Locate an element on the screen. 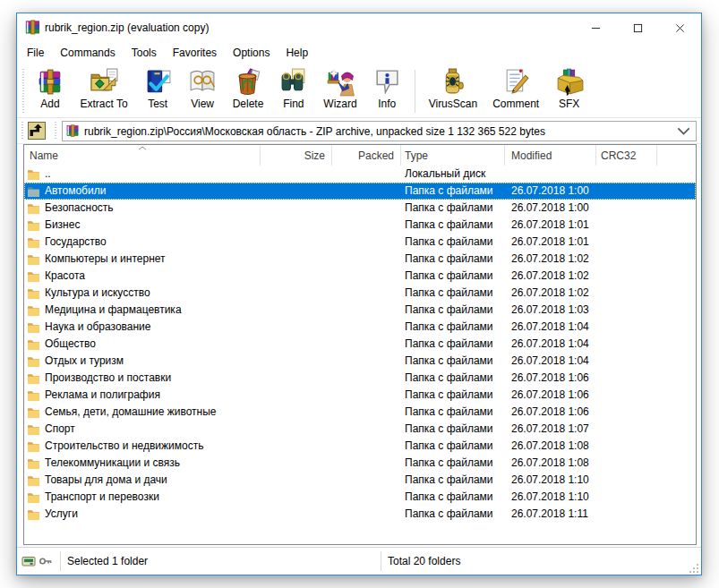 The height and width of the screenshot is (588, 719). name-cell: Отдых и туризм is located at coordinates (142, 362).